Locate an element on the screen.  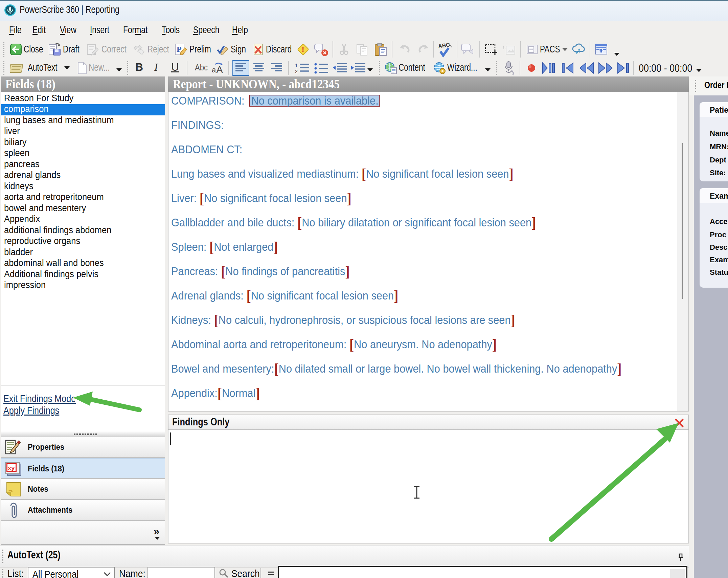
svg-text: A is located at coordinates (220, 70).